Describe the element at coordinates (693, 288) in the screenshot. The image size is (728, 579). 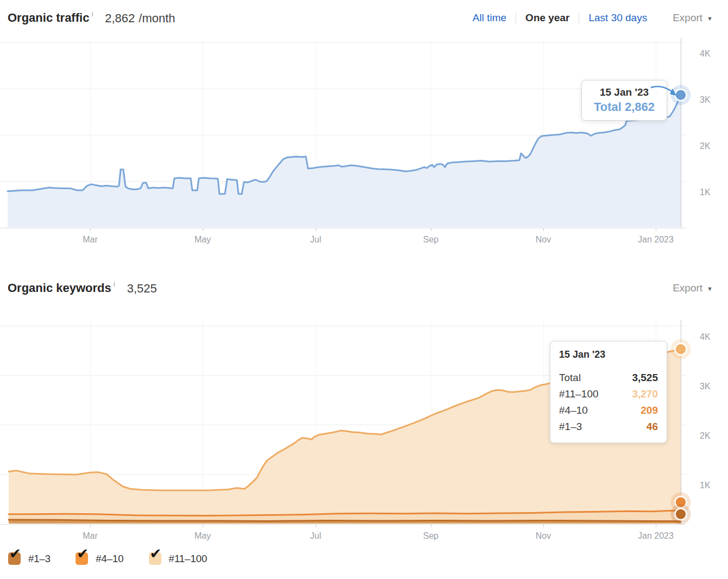
I see `export-button-keywords: Export ▼` at that location.